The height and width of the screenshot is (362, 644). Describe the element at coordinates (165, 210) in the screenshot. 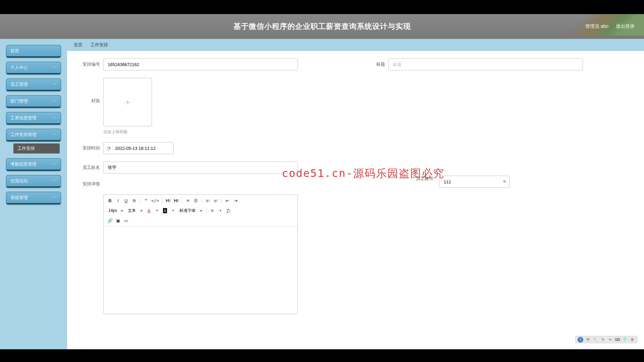

I see `highlight-button: A` at that location.